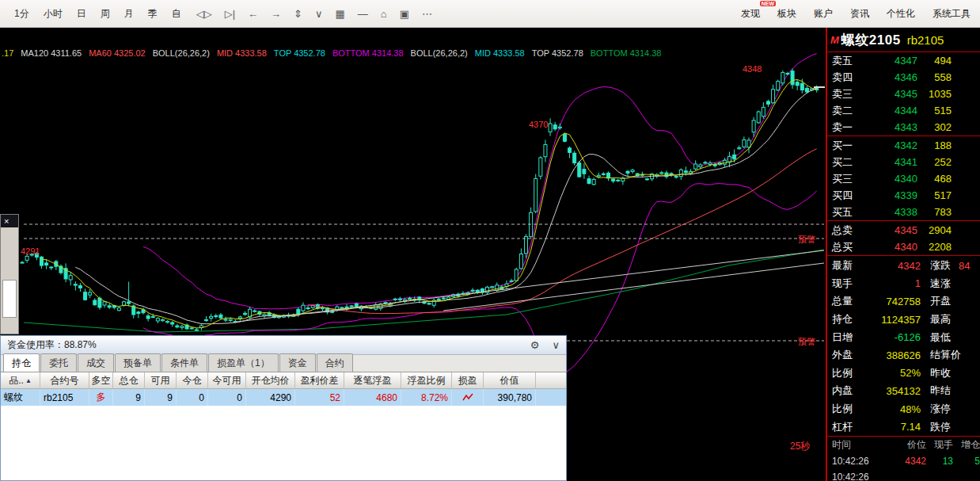  I want to click on position-row: 螺纹rb2105多990042905246808.72%390,780, so click(283, 398).